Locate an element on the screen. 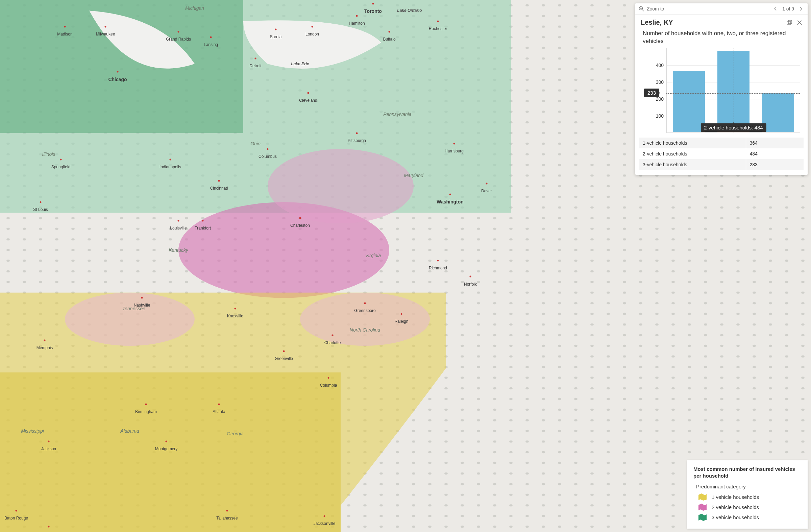 The width and height of the screenshot is (811, 532). attributes-table: 1-vehicle households3642-vehicle househo… is located at coordinates (721, 154).